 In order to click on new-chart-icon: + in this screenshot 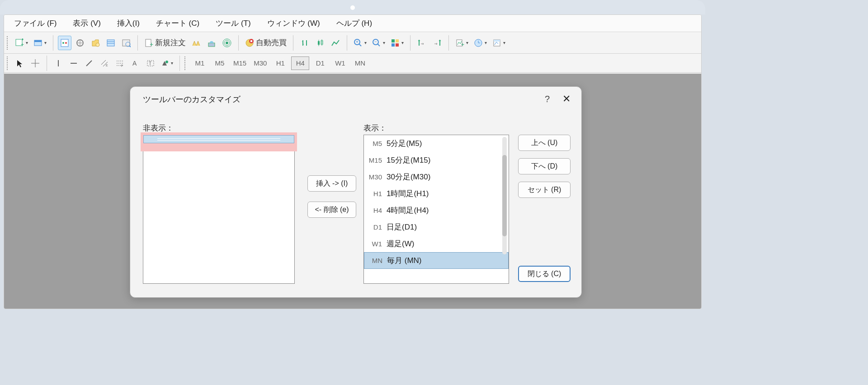, I will do `click(22, 43)`.